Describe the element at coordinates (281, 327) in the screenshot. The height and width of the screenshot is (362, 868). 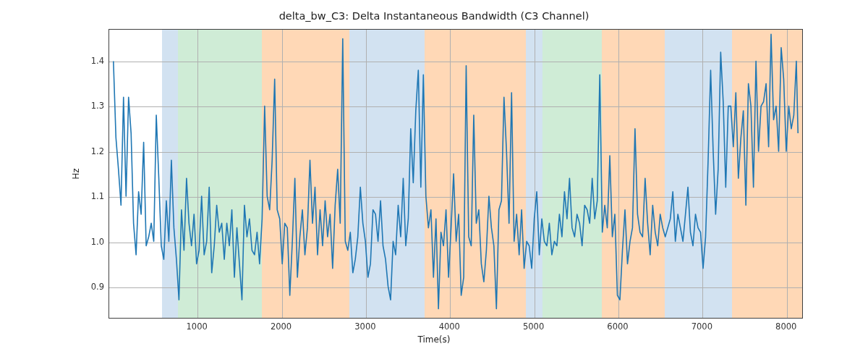
I see `x-tick-label: 2000` at that location.